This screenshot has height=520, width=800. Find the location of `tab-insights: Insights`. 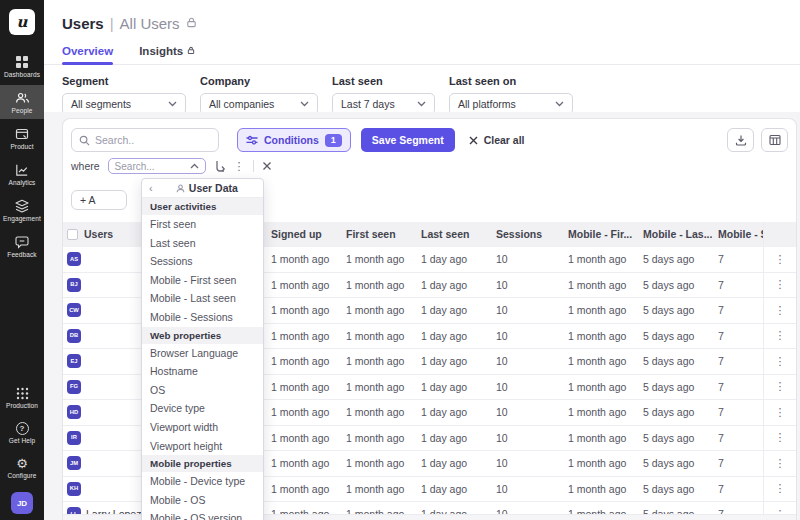

tab-insights: Insights is located at coordinates (167, 55).